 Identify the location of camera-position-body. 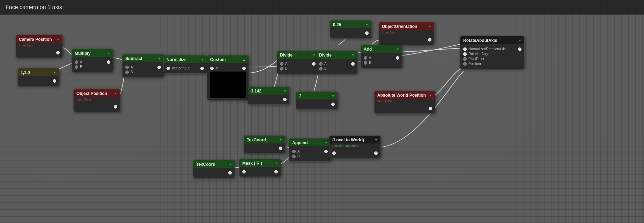
(39, 53).